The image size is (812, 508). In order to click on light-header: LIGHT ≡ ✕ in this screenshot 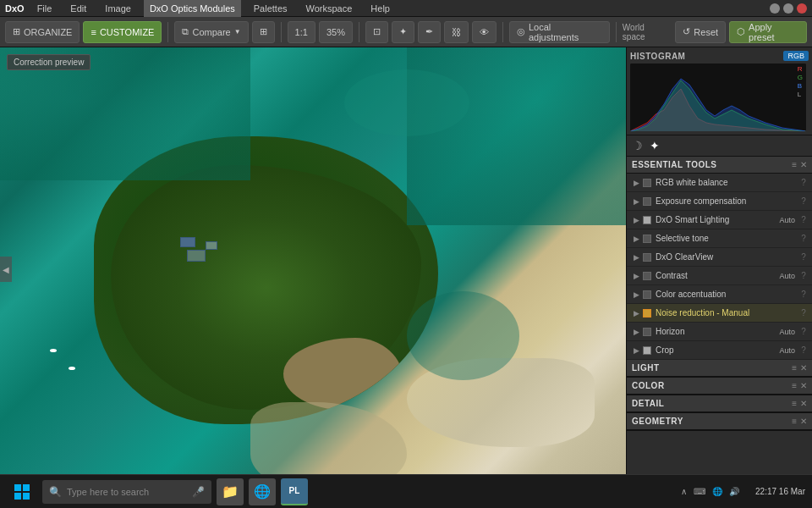, I will do `click(719, 368)`.